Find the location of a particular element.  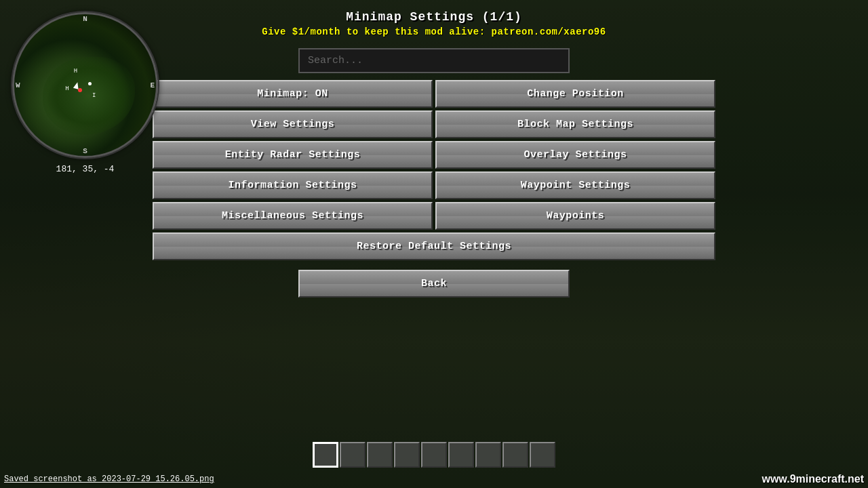

search-input is located at coordinates (434, 61).